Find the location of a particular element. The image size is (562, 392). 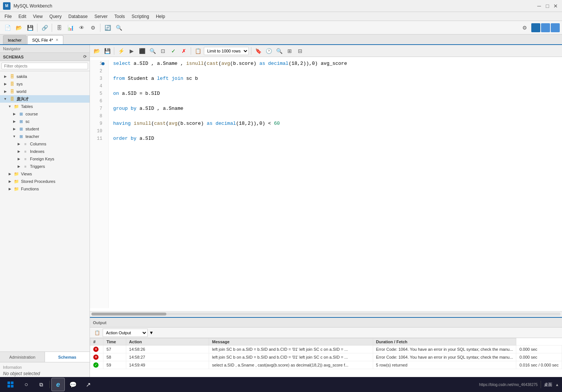

tab-close-icon: ✕ is located at coordinates (57, 40).